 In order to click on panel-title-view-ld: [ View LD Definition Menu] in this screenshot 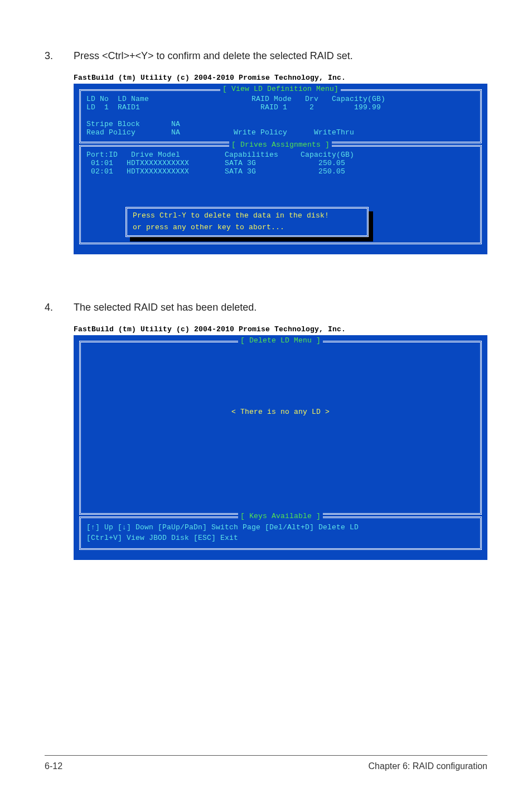, I will do `click(280, 89)`.